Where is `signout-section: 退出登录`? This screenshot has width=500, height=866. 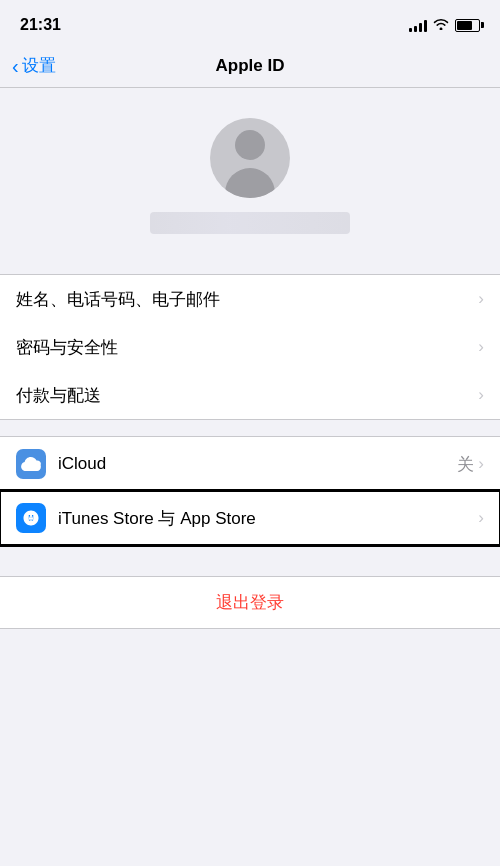
signout-section: 退出登录 is located at coordinates (250, 602).